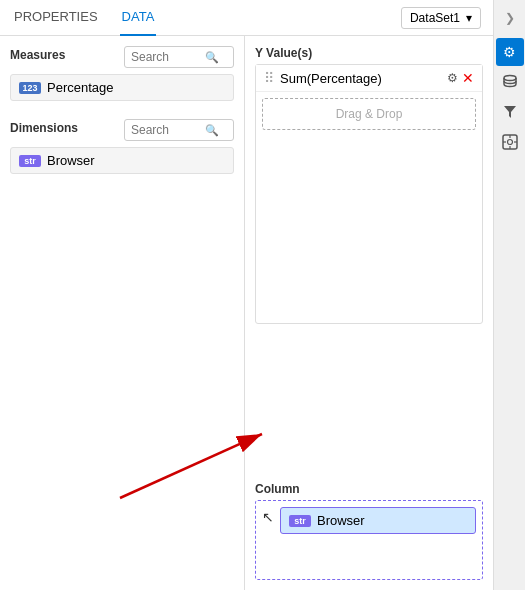 The image size is (525, 590). I want to click on column-drop-area: ↖ str Browser, so click(369, 540).